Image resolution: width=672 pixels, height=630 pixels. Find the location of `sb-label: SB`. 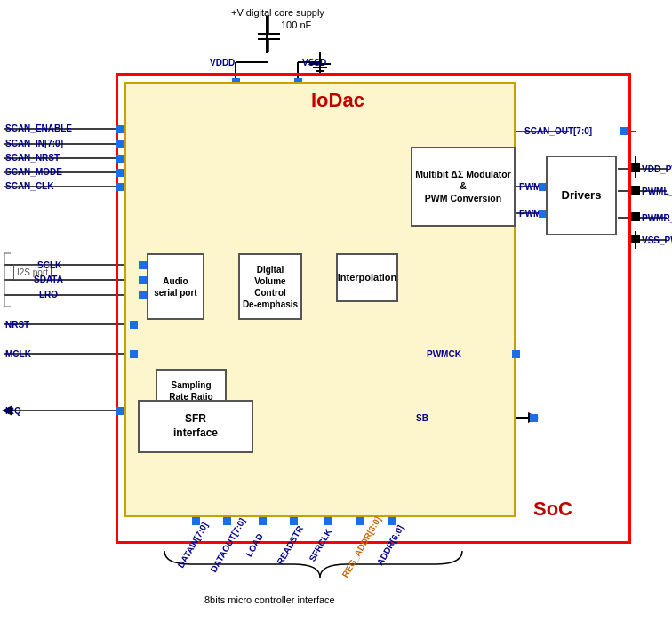

sb-label: SB is located at coordinates (422, 418).